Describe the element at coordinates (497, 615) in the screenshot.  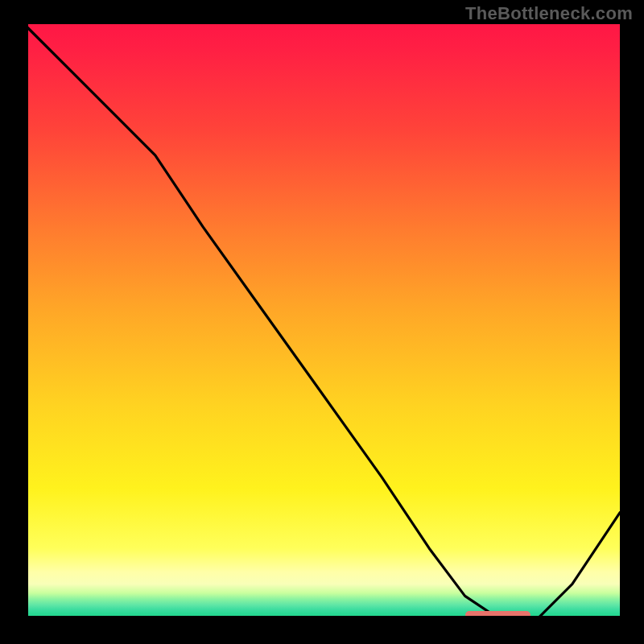
I see `optimum-marker` at that location.